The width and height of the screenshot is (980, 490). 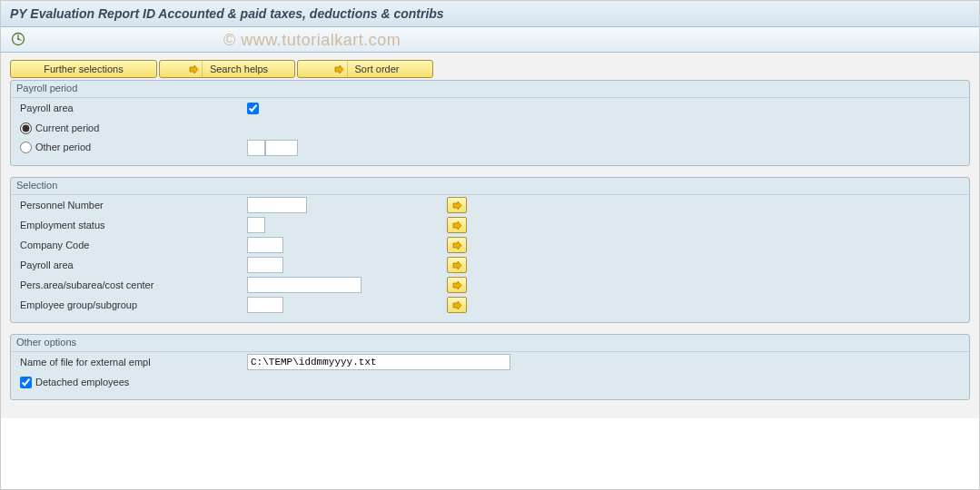 What do you see at coordinates (134, 205) in the screenshot?
I see `personnel-number-label: Personnel Number` at bounding box center [134, 205].